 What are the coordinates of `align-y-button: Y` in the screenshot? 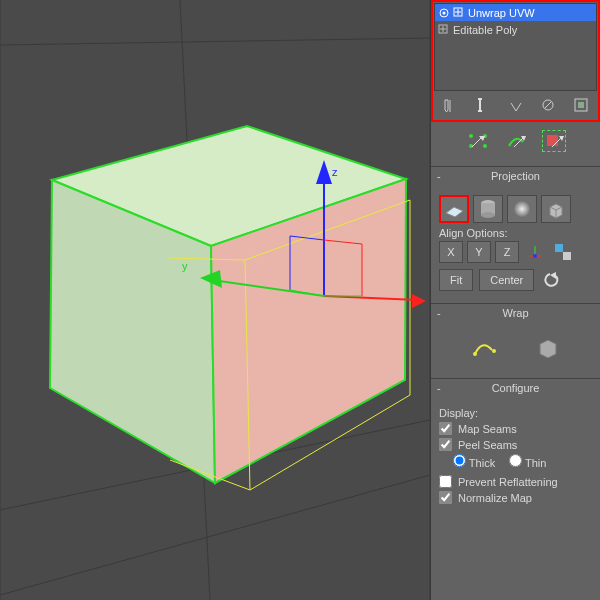 It's located at (479, 252).